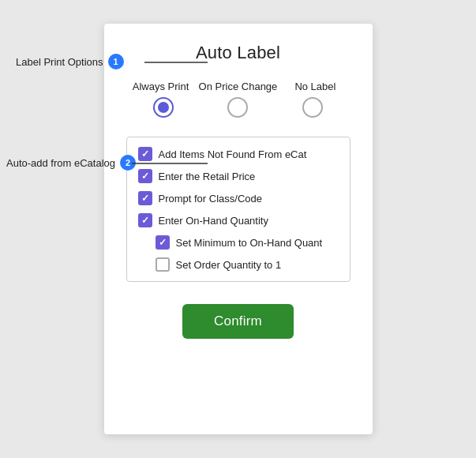 This screenshot has height=458, width=476. I want to click on checkbox-prompt-class: ✓ Prompt for Class/Code, so click(238, 198).